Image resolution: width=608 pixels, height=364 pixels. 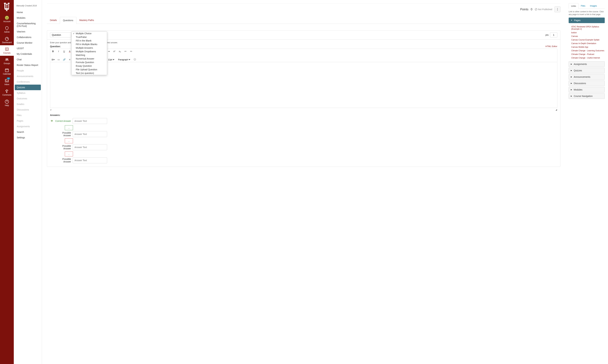 What do you see at coordinates (120, 51) in the screenshot?
I see `subscript-icon: x₂` at bounding box center [120, 51].